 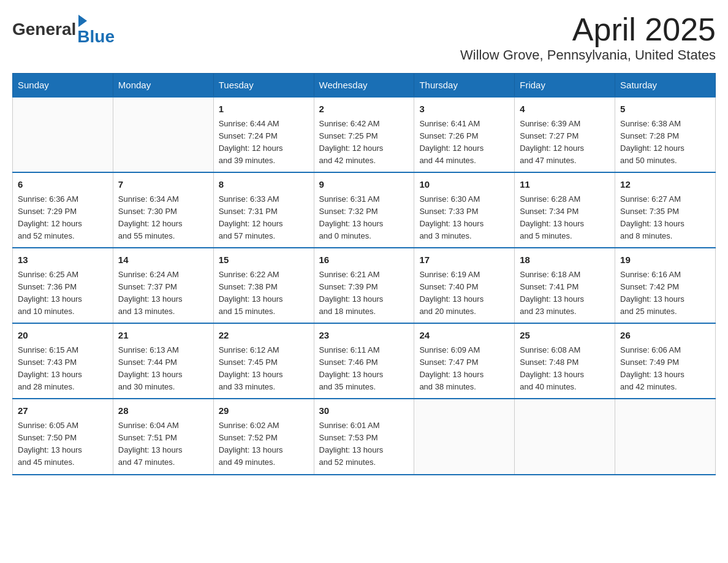 What do you see at coordinates (665, 185) in the screenshot?
I see `day-number: 12` at bounding box center [665, 185].